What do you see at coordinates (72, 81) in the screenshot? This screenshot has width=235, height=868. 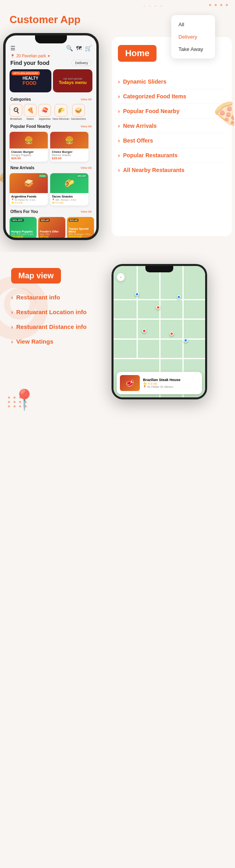 I see `banner-secondary: eat and special Todays menu` at bounding box center [72, 81].